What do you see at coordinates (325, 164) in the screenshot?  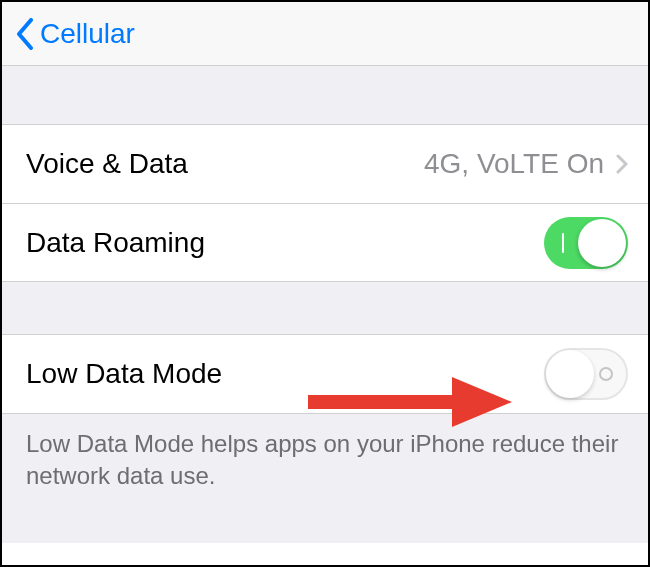 I see `row-voice-and-data: Voice & Data 4G, VoLTE On` at bounding box center [325, 164].